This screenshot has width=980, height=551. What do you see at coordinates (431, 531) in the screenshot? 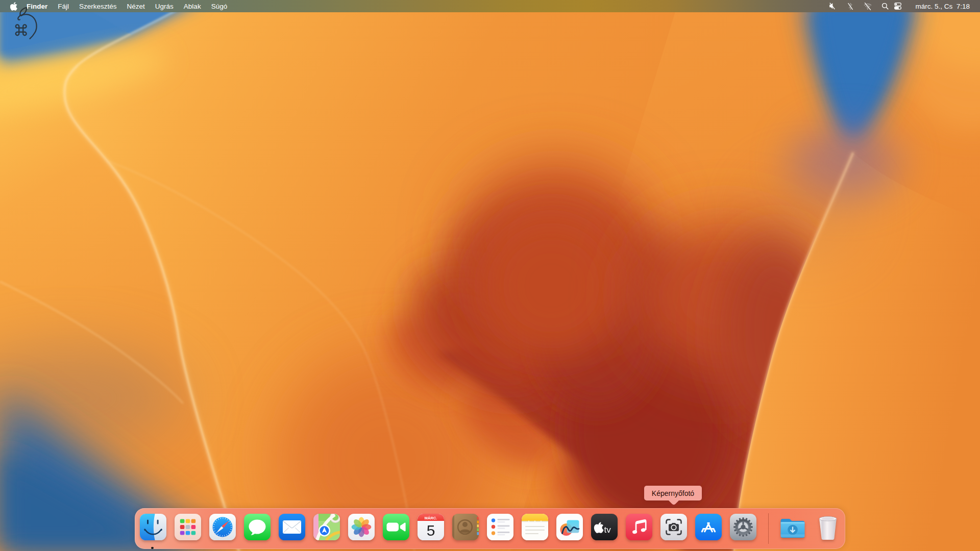
I see `svg-text: 5` at bounding box center [431, 531].